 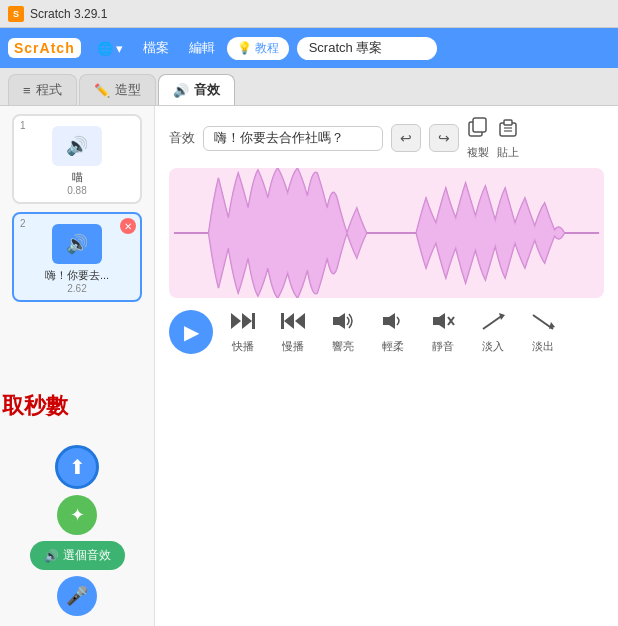 I want to click on fade-in-label: 淡入, so click(x=493, y=346).